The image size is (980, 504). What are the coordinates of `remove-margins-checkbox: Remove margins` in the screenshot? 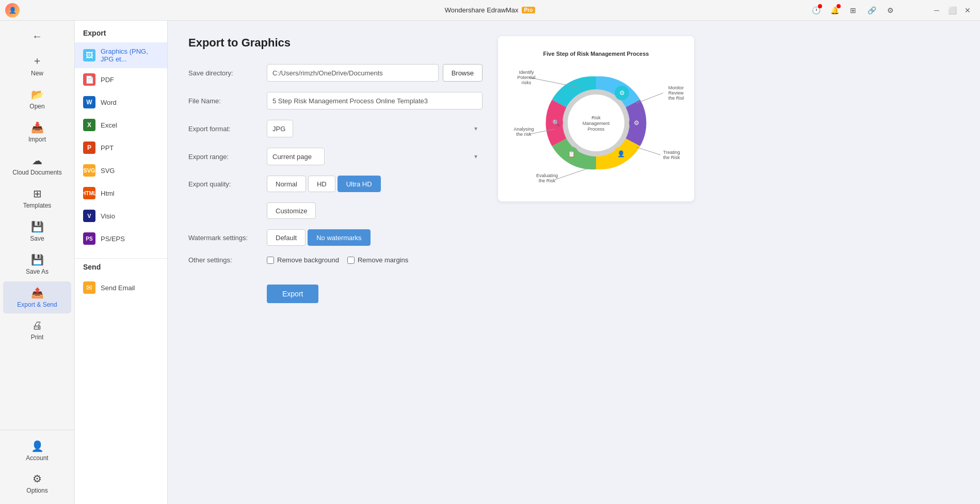 It's located at (378, 260).